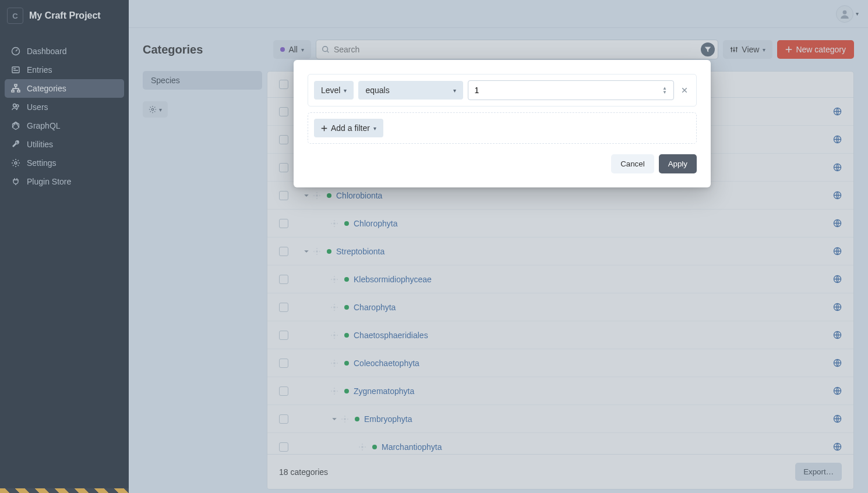 The height and width of the screenshot is (493, 868). What do you see at coordinates (560, 279) in the screenshot?
I see `table-row: Klebsormidiophyceae` at bounding box center [560, 279].